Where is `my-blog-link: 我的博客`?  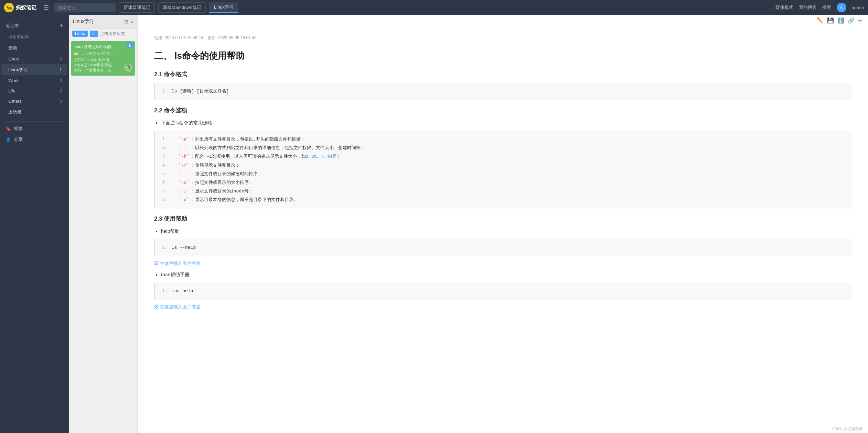 my-blog-link: 我的博客 is located at coordinates (808, 8).